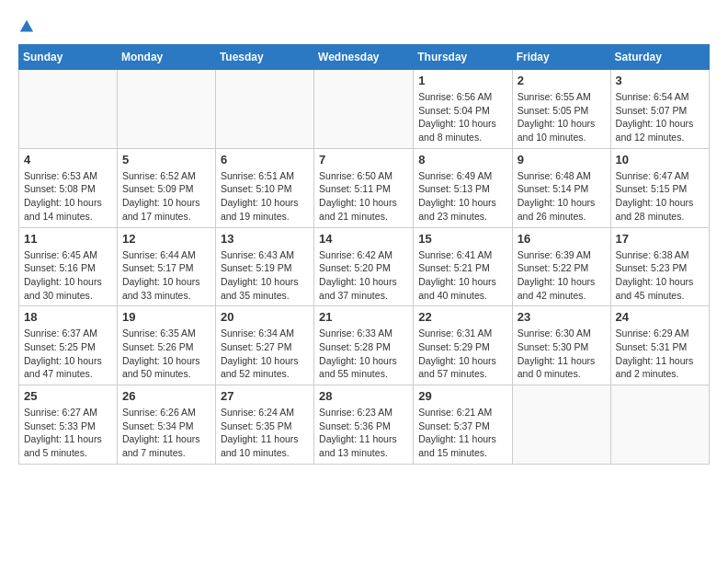 The height and width of the screenshot is (563, 728). Describe the element at coordinates (165, 57) in the screenshot. I see `weekday-header-monday: Monday` at that location.